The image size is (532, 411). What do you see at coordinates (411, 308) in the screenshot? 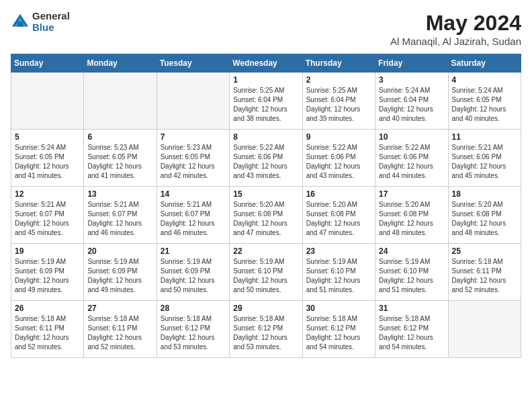
I see `day-number: 31` at bounding box center [411, 308].